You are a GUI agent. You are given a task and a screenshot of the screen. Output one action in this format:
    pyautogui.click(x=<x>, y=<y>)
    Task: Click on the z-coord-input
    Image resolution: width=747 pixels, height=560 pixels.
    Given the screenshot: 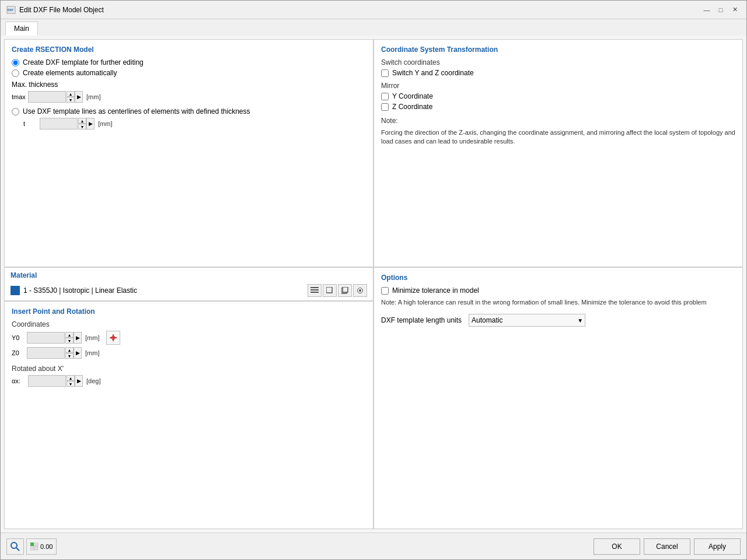 What is the action you would take?
    pyautogui.click(x=385, y=107)
    